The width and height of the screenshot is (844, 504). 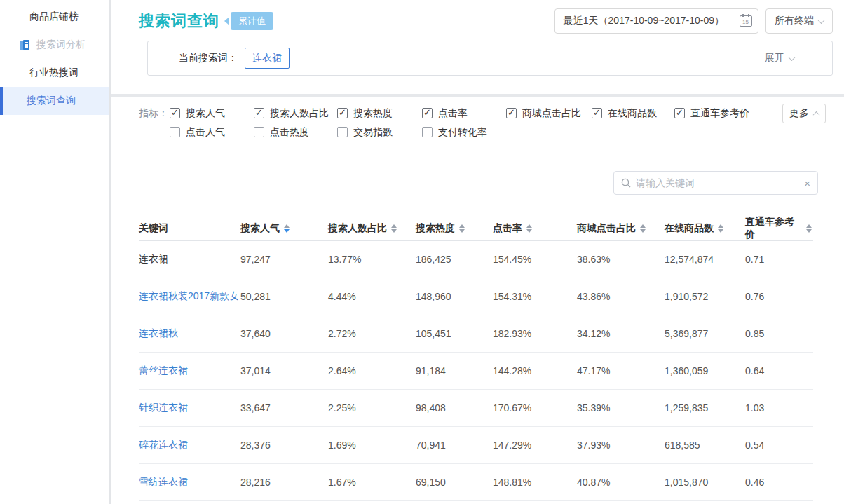 What do you see at coordinates (621, 229) in the screenshot?
I see `column-header-mall-click-share: 商城点击占比` at bounding box center [621, 229].